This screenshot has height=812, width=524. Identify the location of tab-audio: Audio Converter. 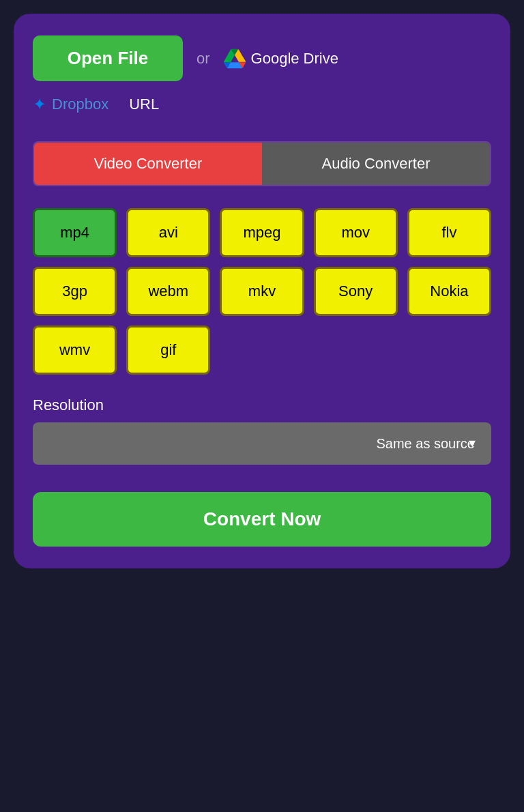
(376, 164).